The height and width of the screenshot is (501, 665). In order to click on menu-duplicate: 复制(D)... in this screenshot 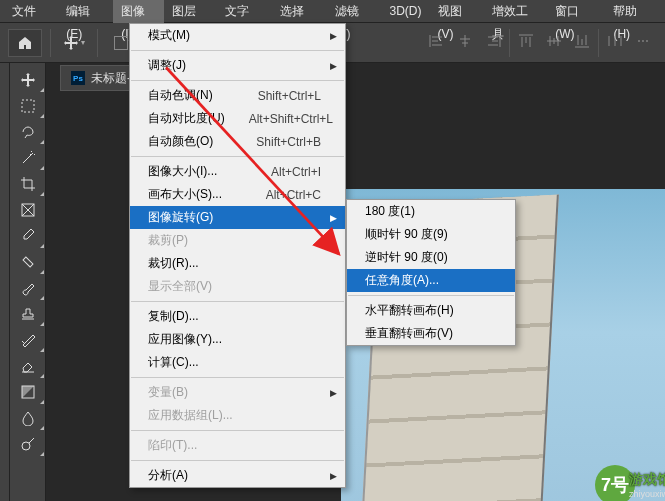, I will do `click(238, 316)`.